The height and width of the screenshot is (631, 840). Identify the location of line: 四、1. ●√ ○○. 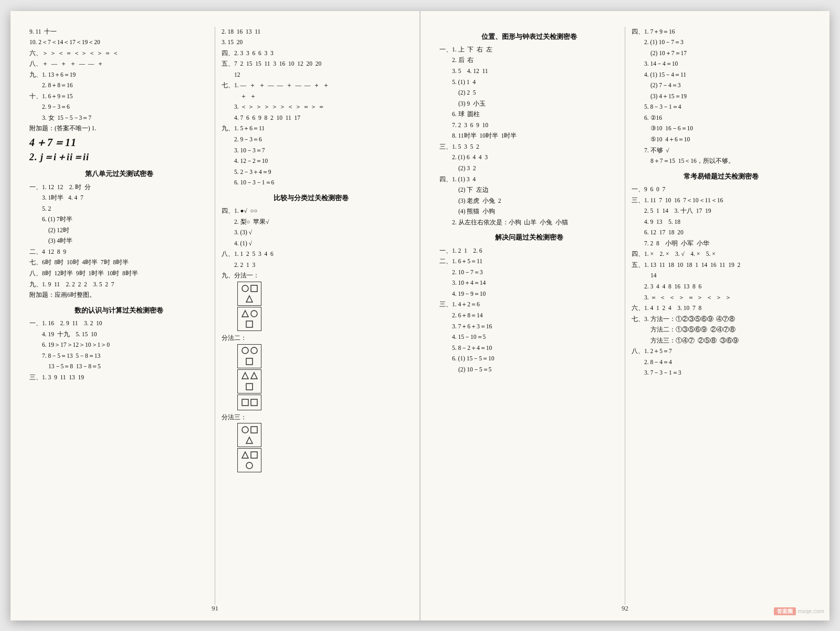
(311, 211).